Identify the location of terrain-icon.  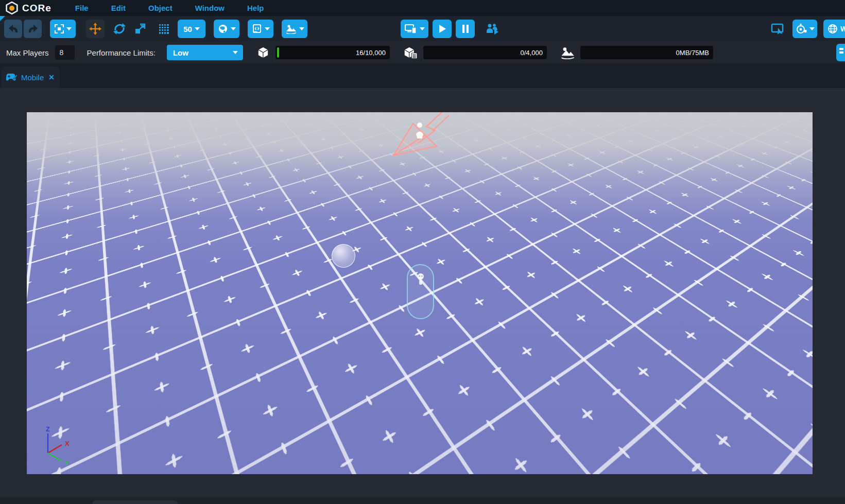
(291, 29).